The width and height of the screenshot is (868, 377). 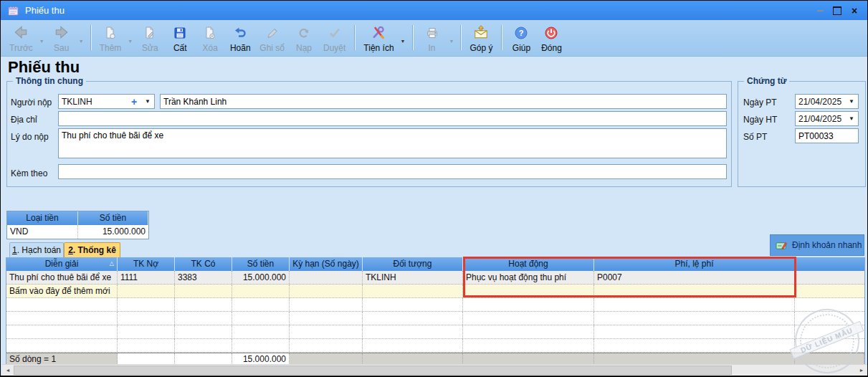 What do you see at coordinates (272, 37) in the screenshot?
I see `toolbar-button-post: Ghi sổ` at bounding box center [272, 37].